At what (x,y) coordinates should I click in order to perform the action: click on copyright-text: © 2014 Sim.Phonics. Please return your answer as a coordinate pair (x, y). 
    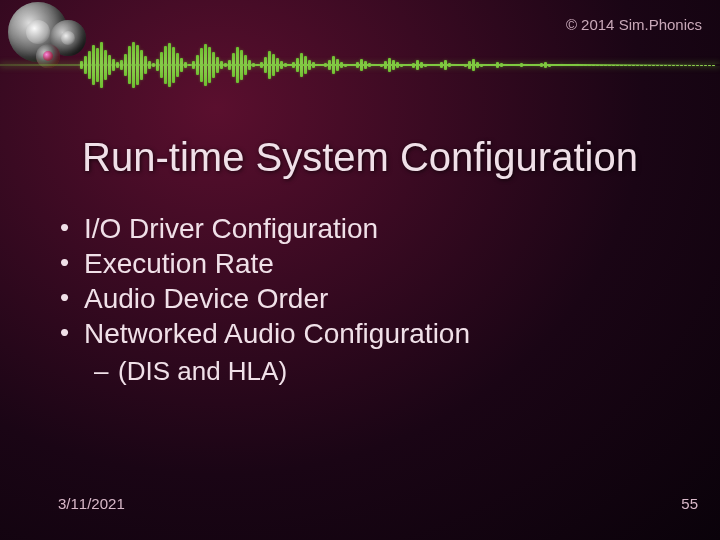
    Looking at the image, I should click on (634, 24).